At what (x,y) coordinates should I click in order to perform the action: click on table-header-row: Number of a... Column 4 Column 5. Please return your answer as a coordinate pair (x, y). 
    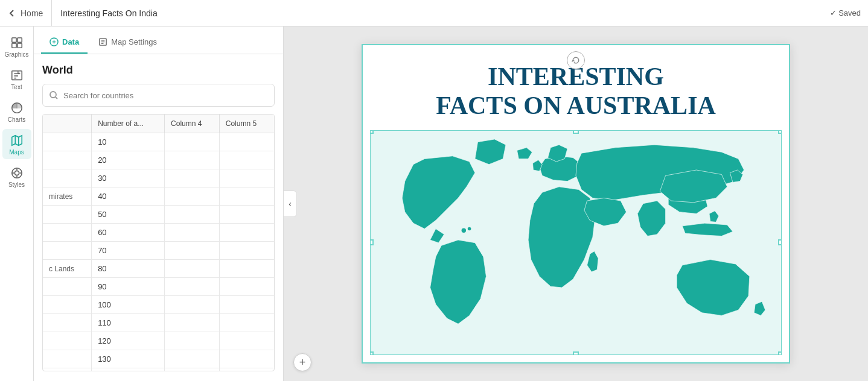
    Looking at the image, I should click on (158, 124).